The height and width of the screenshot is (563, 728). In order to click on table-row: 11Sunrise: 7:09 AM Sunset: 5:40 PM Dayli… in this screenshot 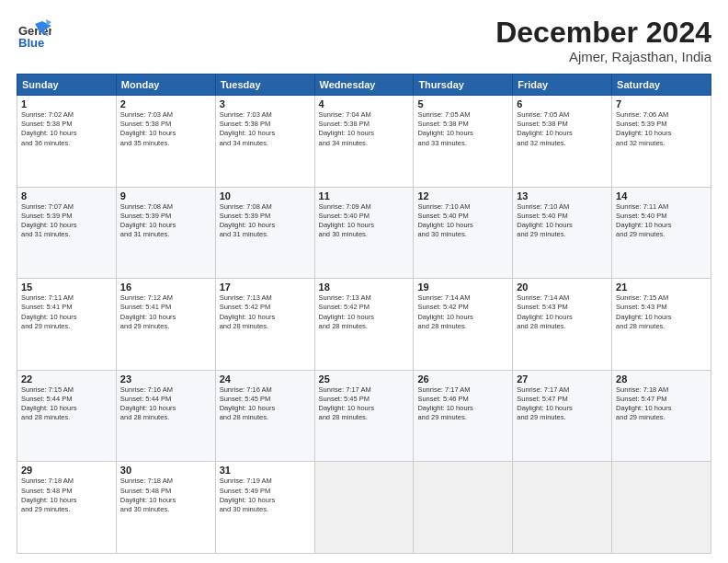, I will do `click(364, 233)`.